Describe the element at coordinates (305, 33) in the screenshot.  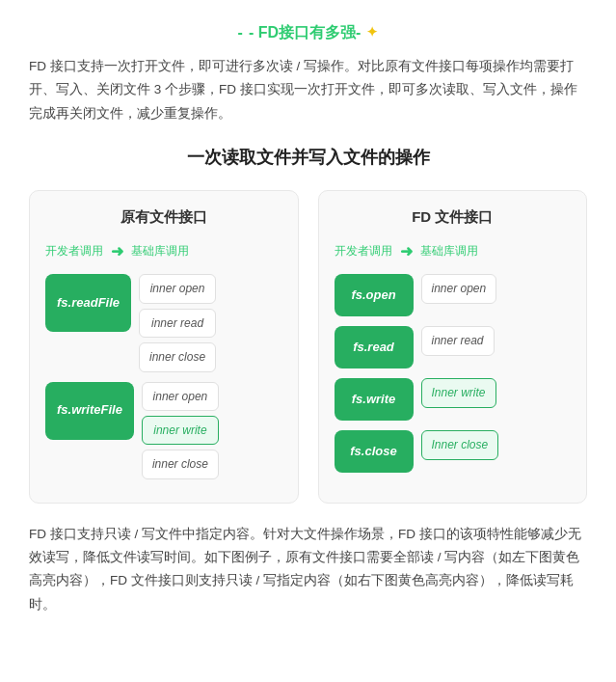
I see `title-text: - FD接口有多强-` at that location.